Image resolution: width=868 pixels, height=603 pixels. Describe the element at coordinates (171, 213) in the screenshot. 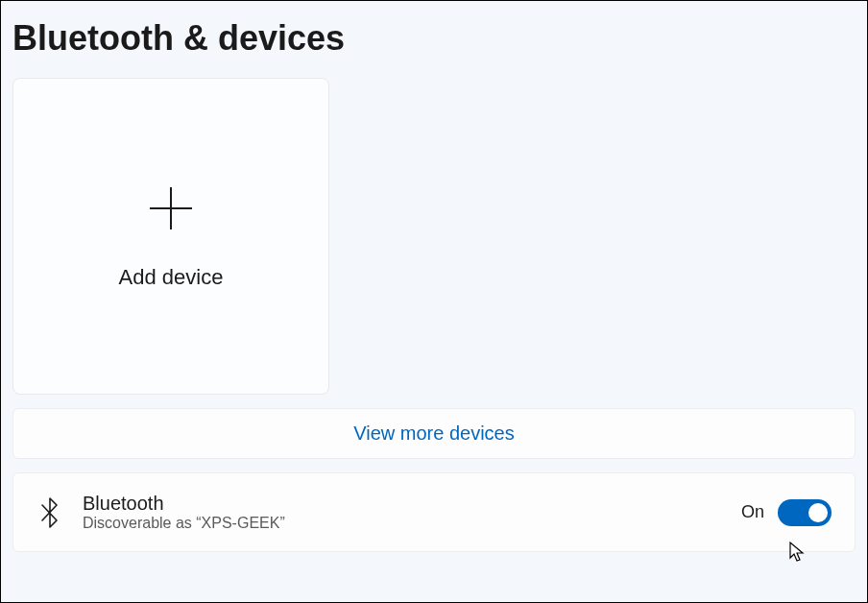

I see `plus-icon` at that location.